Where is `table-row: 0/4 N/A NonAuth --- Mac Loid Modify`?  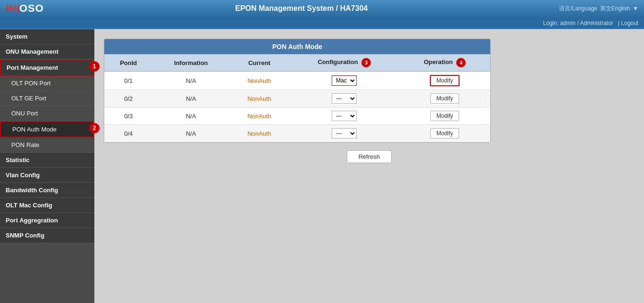
table-row: 0/4 N/A NonAuth --- Mac Loid Modify is located at coordinates (297, 134).